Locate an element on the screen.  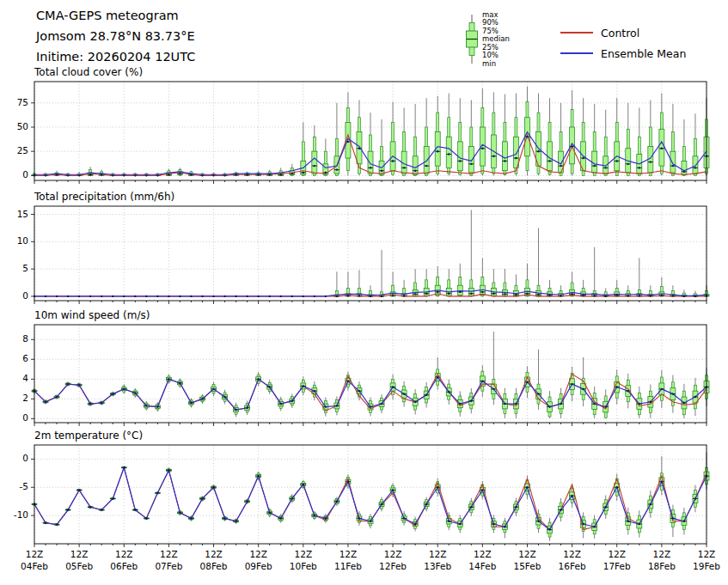
box-legend-label: 10% is located at coordinates (490, 55).